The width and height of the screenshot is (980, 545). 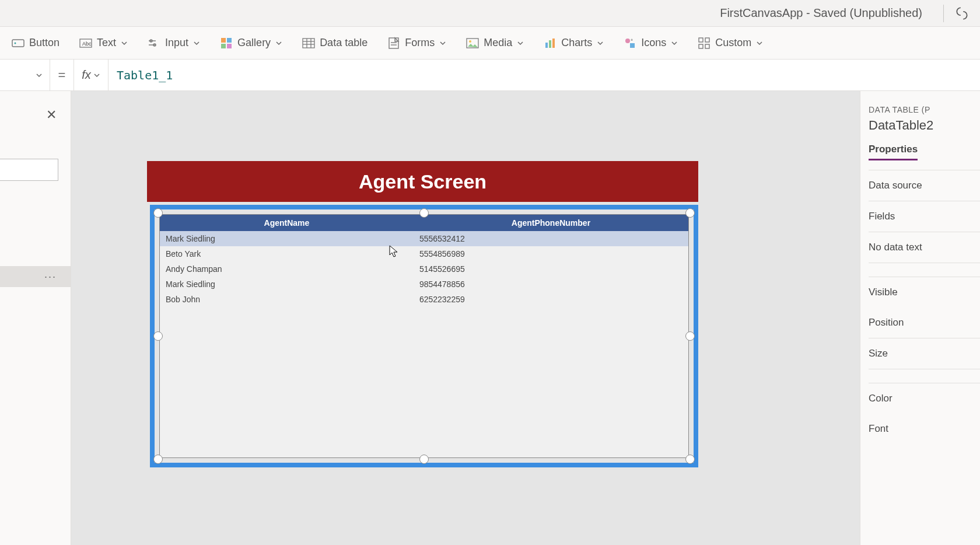 What do you see at coordinates (551, 254) in the screenshot?
I see `cell-phone: 5554856989` at bounding box center [551, 254].